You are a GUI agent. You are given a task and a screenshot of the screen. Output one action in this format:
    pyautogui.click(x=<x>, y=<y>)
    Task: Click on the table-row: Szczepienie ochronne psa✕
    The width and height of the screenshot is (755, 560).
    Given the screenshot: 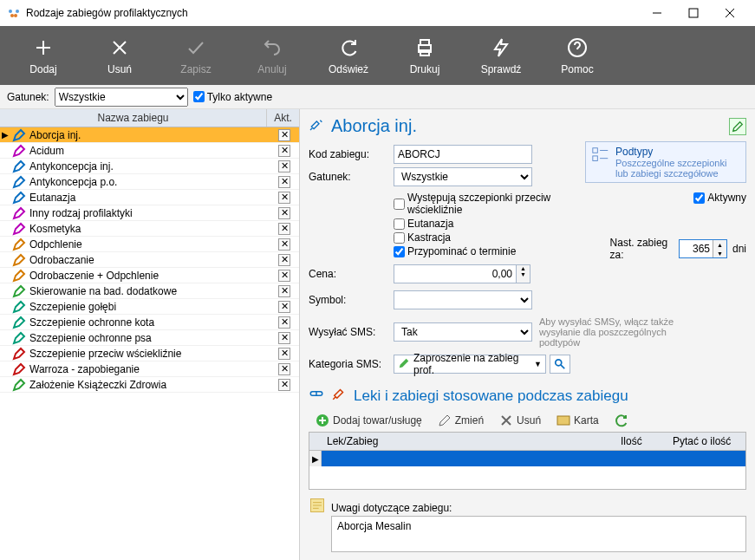 What is the action you would take?
    pyautogui.click(x=149, y=338)
    